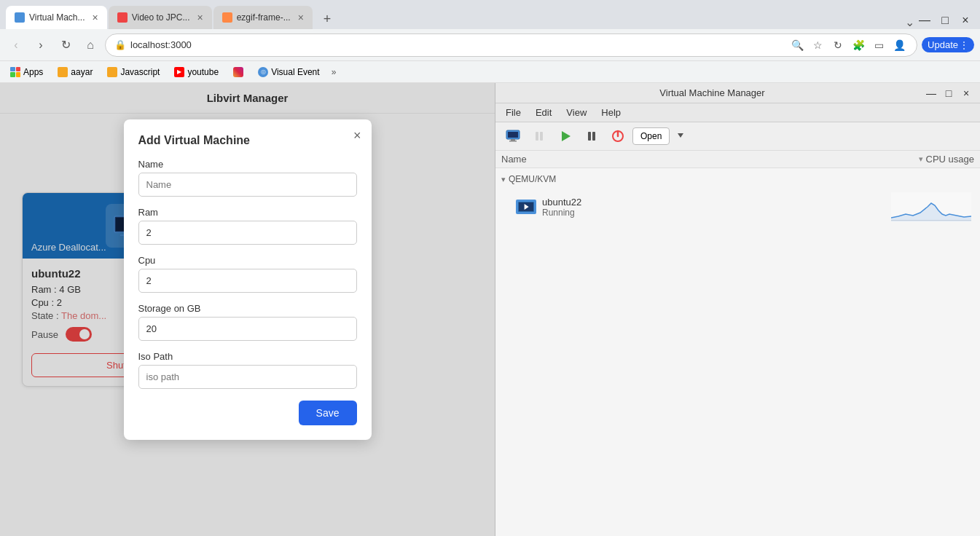 This screenshot has width=980, height=536. Describe the element at coordinates (651, 136) in the screenshot. I see `vmm-open-button: Open` at that location.